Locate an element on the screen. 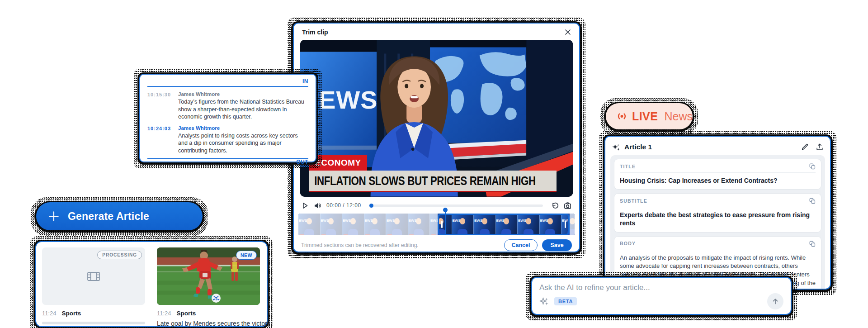 This screenshot has height=328, width=868. trim-handle-right is located at coordinates (565, 224).